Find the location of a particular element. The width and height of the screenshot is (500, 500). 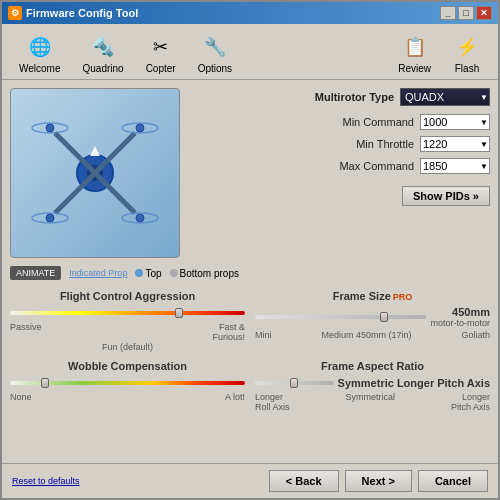

frame-size-slider is located at coordinates (340, 317).